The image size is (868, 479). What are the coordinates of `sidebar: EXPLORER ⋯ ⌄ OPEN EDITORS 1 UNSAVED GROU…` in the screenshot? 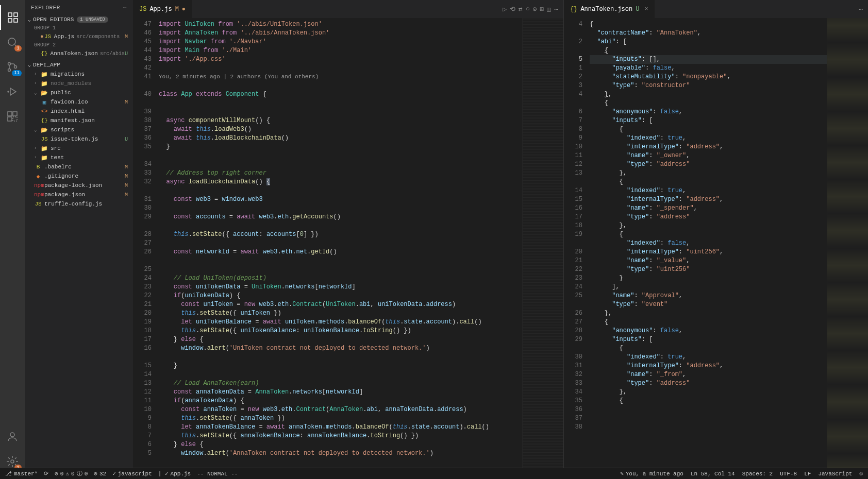 It's located at (79, 239).